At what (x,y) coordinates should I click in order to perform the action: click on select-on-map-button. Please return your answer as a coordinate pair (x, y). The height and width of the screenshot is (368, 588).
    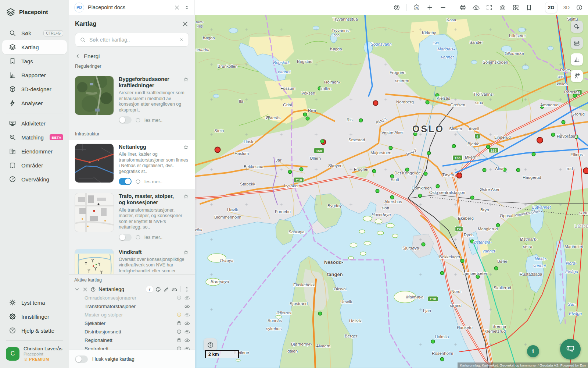
    Looking at the image, I should click on (577, 26).